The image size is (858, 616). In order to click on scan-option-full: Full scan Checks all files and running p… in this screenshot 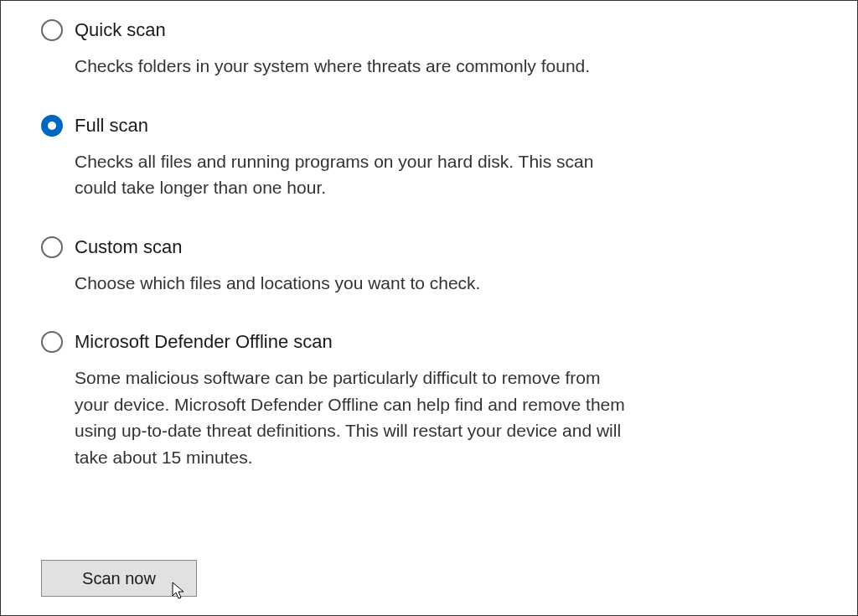, I will do `click(343, 158)`.